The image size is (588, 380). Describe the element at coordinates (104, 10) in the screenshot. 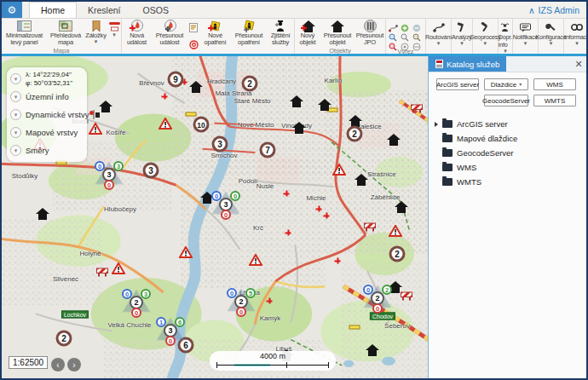

I see `tab-kresleni: Kreslení` at that location.